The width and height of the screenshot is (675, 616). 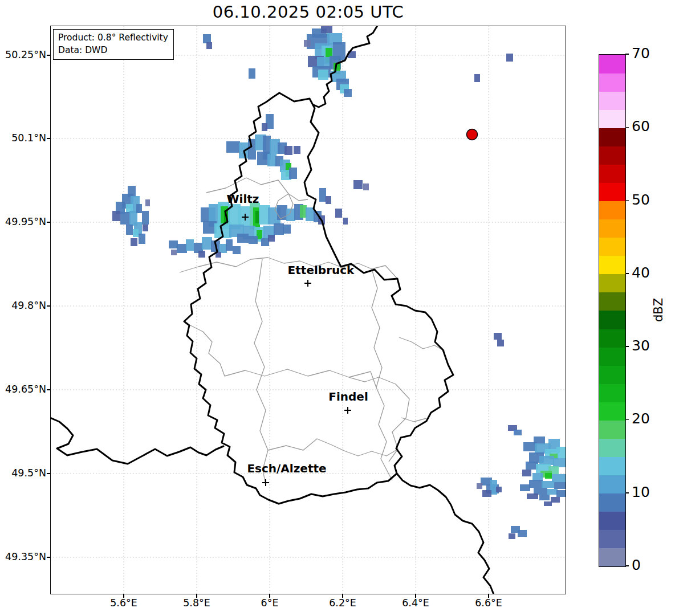 What do you see at coordinates (113, 38) in the screenshot?
I see `product-info-line1: Product: 0.8° Reflectivity` at bounding box center [113, 38].